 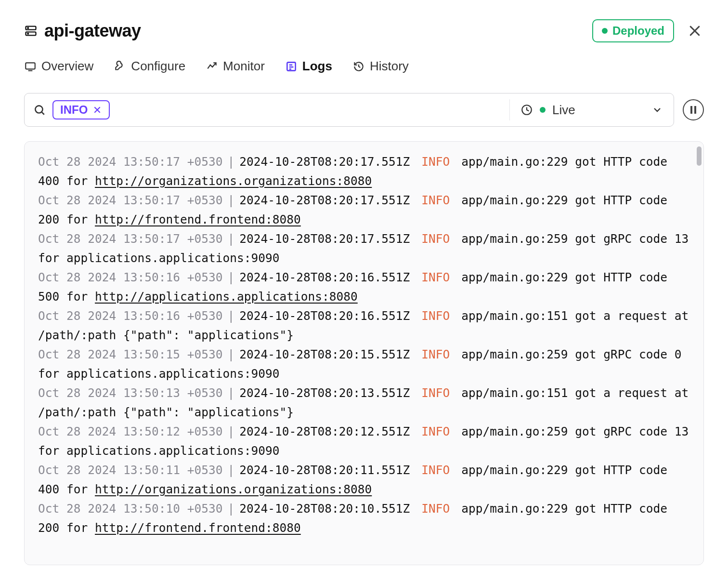 I want to click on log-entry: Oct 28 2024 13:50:15 +0530|2024-10-28T08…, so click(x=364, y=364).